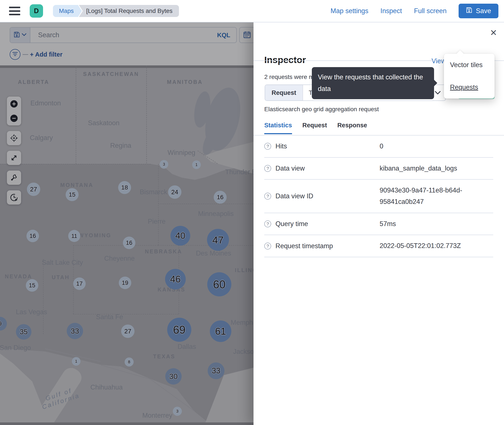 The width and height of the screenshot is (504, 425). I want to click on popover-item-requests: Requests, so click(469, 87).